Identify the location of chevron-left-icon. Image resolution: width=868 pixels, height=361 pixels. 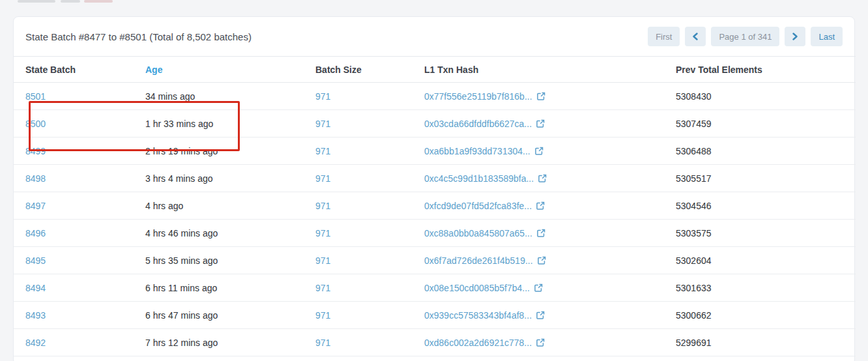
(695, 36).